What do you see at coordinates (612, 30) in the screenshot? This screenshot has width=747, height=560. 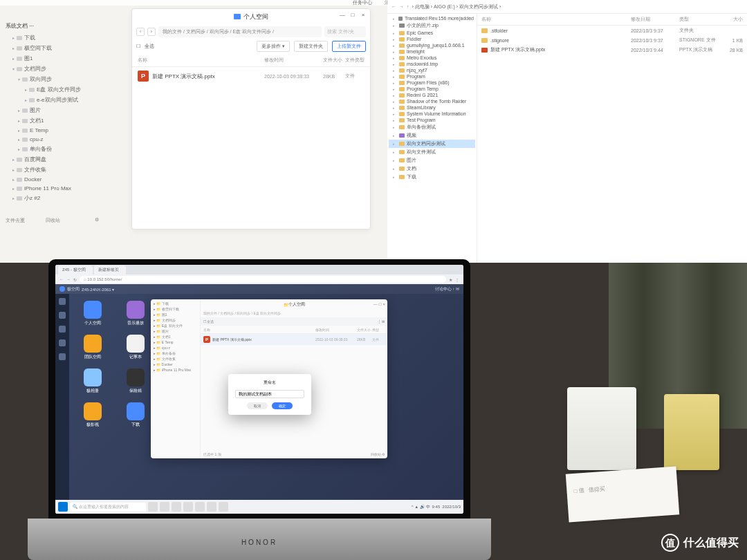 I see `explorer-row: .stfolder2022/10/3 9:37文件夹` at bounding box center [612, 30].